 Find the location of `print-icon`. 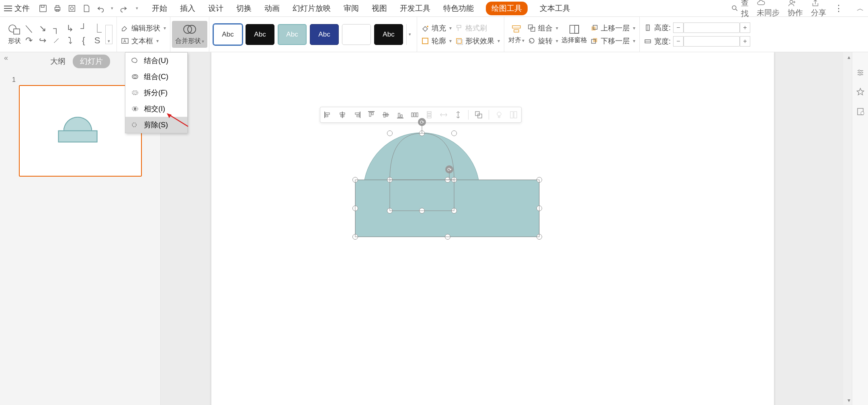

print-icon is located at coordinates (57, 8).